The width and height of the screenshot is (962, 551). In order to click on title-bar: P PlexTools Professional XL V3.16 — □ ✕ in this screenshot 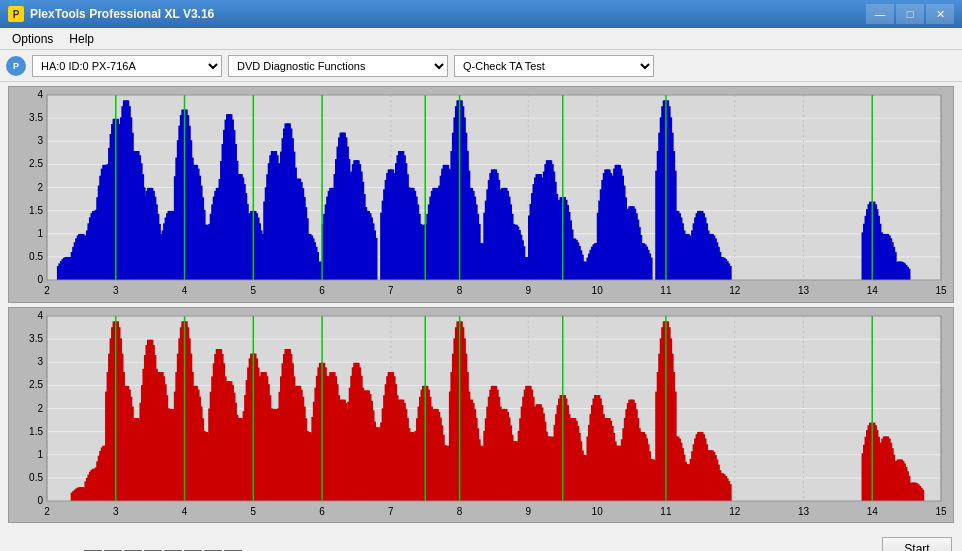, I will do `click(481, 14)`.